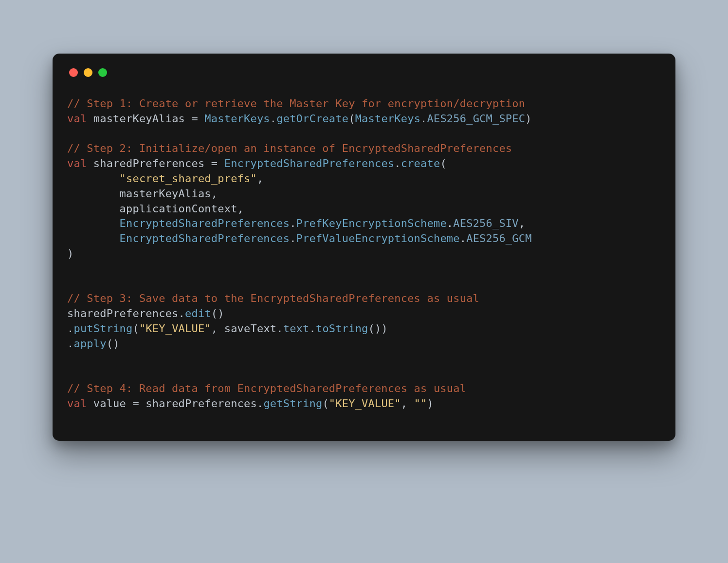  What do you see at coordinates (312, 119) in the screenshot?
I see `token-method: getOrCreate` at bounding box center [312, 119].